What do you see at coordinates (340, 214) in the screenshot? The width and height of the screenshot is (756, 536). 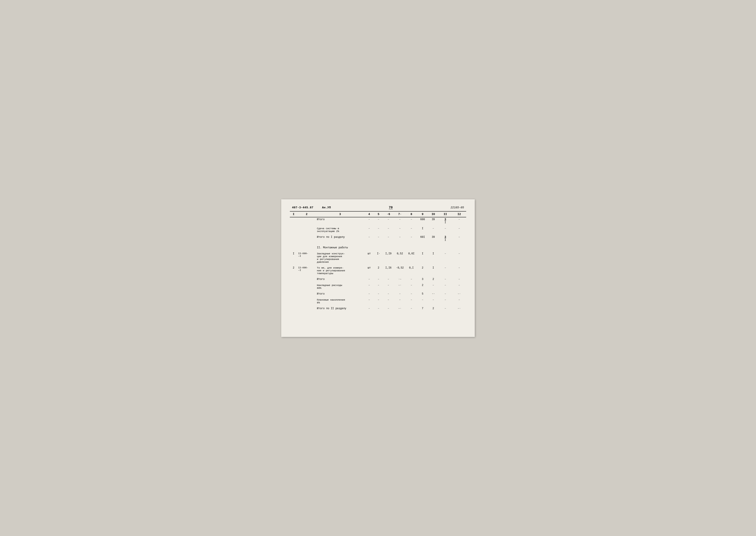 I see `col-header-3: 3` at bounding box center [340, 214].